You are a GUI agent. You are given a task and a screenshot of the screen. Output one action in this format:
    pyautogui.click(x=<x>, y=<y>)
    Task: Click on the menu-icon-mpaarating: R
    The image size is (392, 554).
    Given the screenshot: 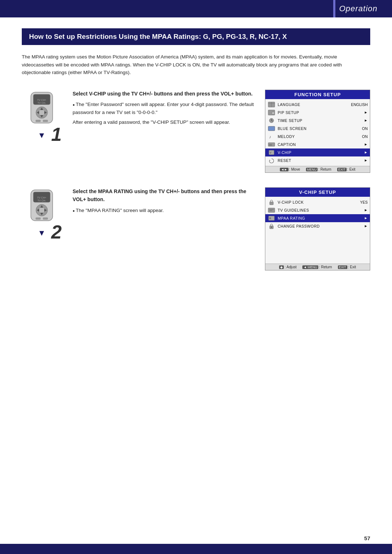 What is the action you would take?
    pyautogui.click(x=271, y=218)
    